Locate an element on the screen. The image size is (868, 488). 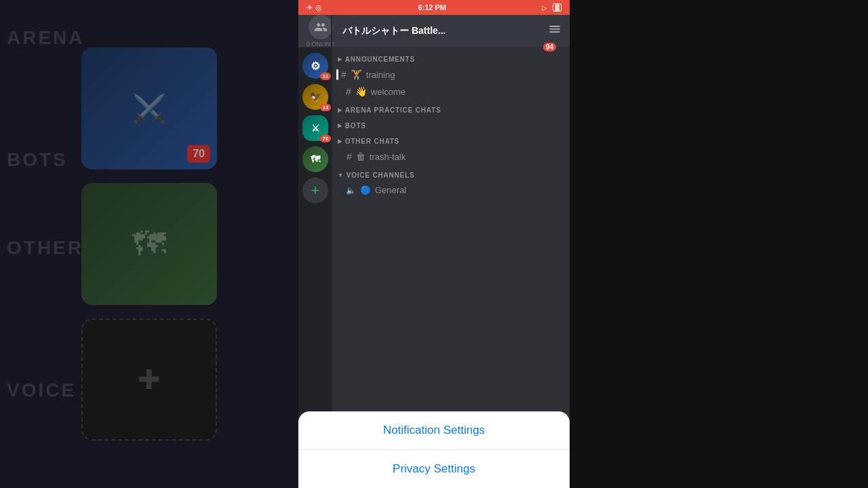
voice-channel-general: 🔈 🔵 General is located at coordinates (451, 190).